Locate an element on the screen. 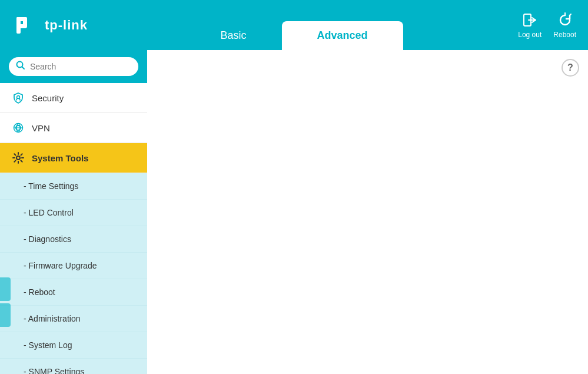 This screenshot has width=588, height=374. sidebar-item-vpn: VPN is located at coordinates (74, 128).